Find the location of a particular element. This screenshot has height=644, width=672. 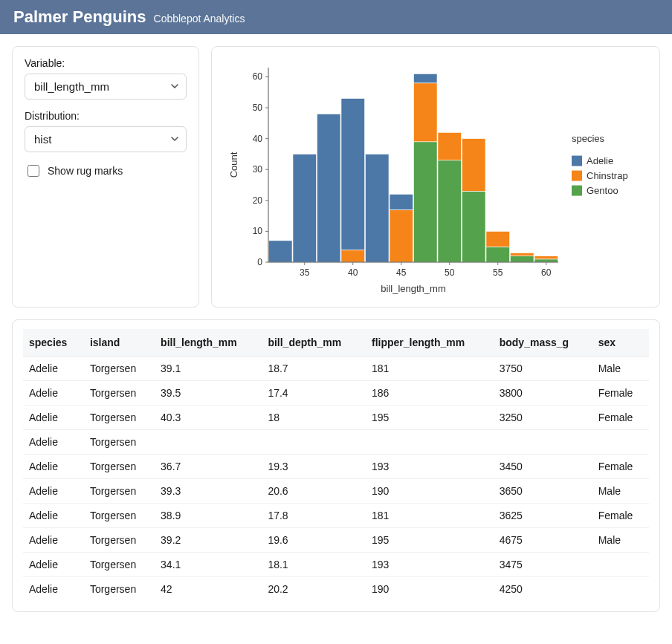

table-cell: 193 is located at coordinates (430, 466).